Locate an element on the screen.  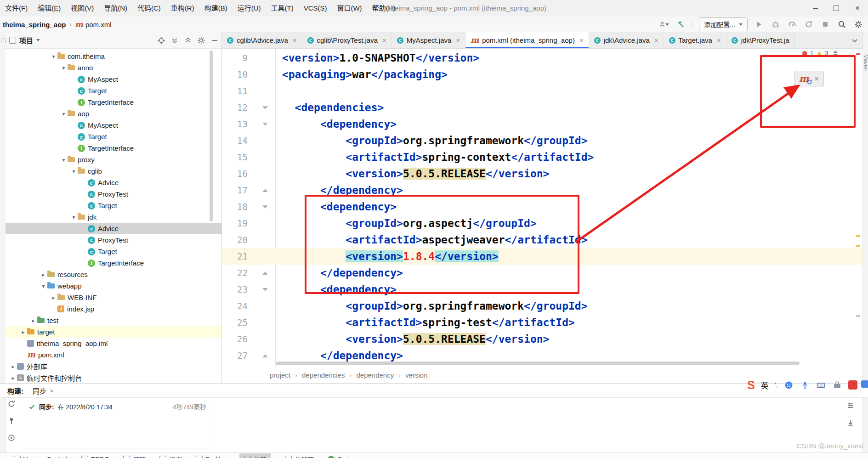
menu-n: 导航(N) is located at coordinates (116, 8).